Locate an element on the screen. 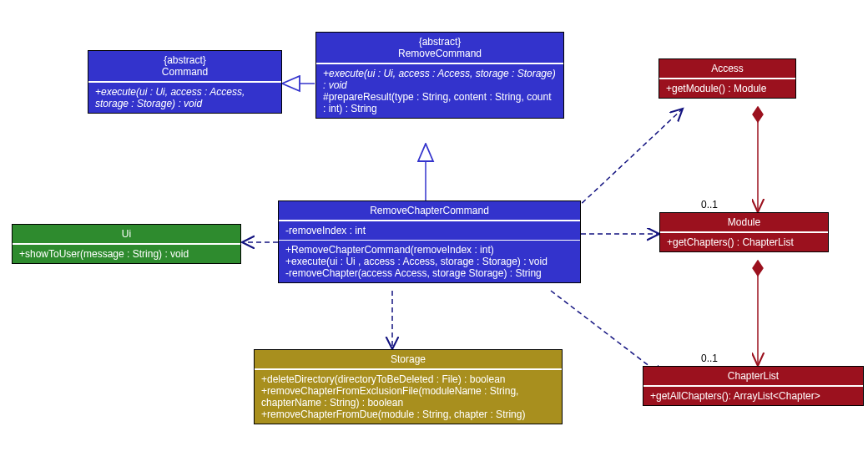 The height and width of the screenshot is (472, 868). class-ui: Ui +showToUser(message : String) : void is located at coordinates (127, 244).